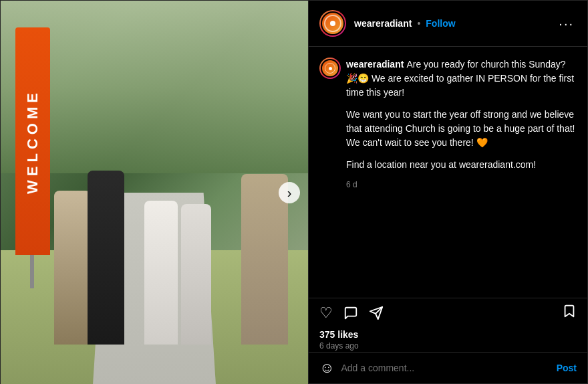 The width and height of the screenshot is (588, 384). I want to click on likes-count: 375 likes, so click(448, 334).